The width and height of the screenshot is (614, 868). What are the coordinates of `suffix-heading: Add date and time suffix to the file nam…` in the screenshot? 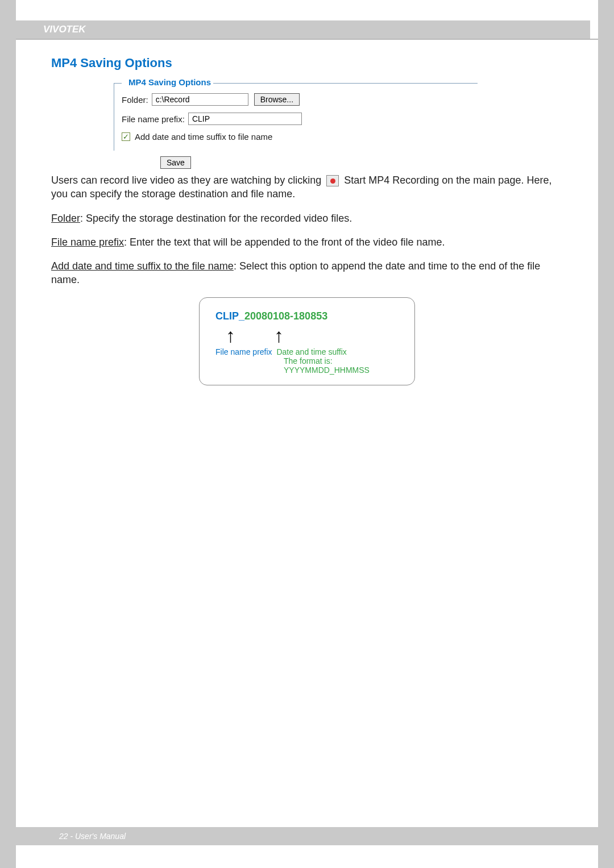 It's located at (142, 266).